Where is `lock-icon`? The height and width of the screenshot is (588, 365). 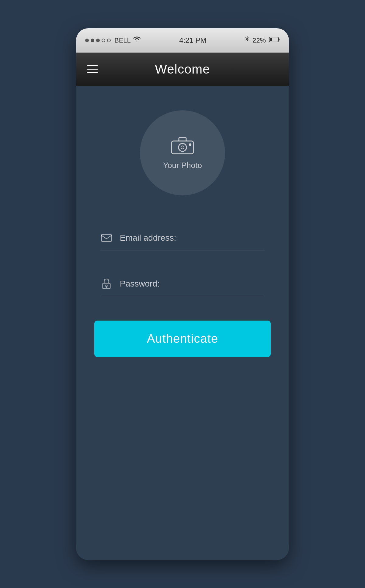 lock-icon is located at coordinates (106, 284).